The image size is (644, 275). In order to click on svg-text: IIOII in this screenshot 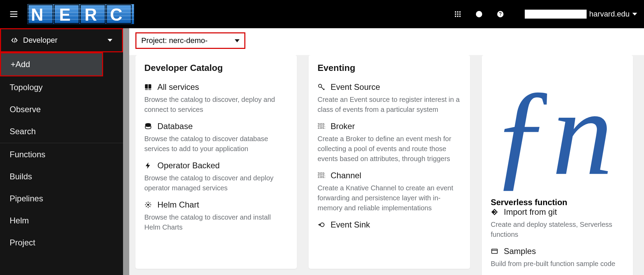, I will do `click(321, 177)`.